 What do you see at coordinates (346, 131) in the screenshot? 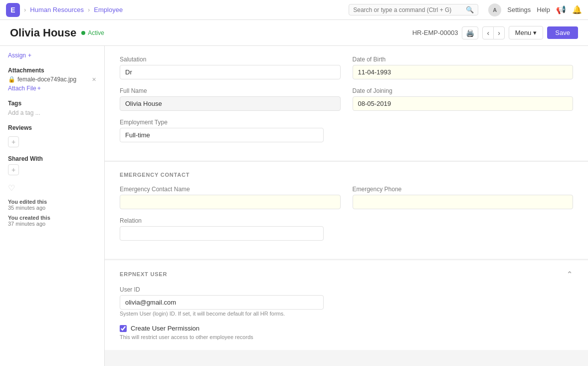
I see `row-employment-type: Employment Type` at bounding box center [346, 131].